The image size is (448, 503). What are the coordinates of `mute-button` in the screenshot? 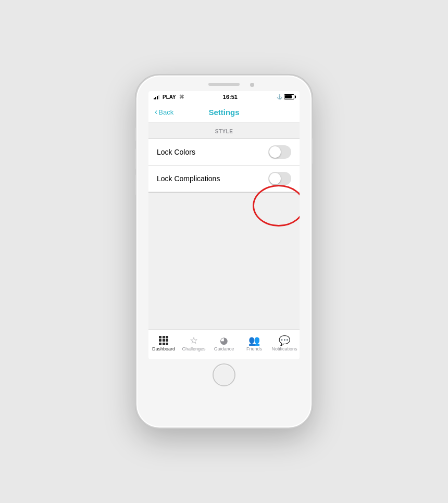 It's located at (135, 134).